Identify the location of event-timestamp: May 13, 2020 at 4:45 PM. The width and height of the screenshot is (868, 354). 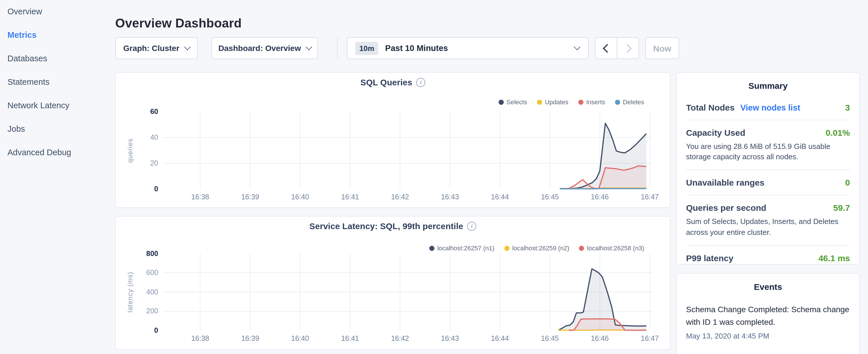
(768, 336).